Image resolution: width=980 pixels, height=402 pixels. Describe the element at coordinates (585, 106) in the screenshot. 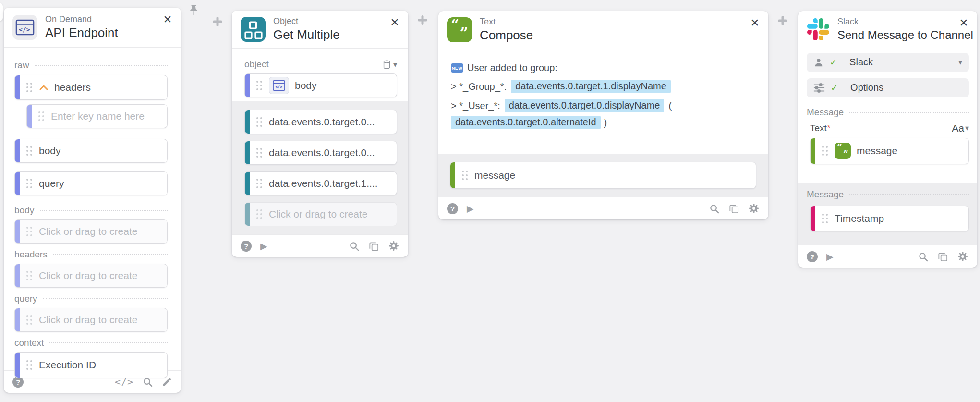

I see `data-chip: data.events.0.target.0.displayName` at that location.